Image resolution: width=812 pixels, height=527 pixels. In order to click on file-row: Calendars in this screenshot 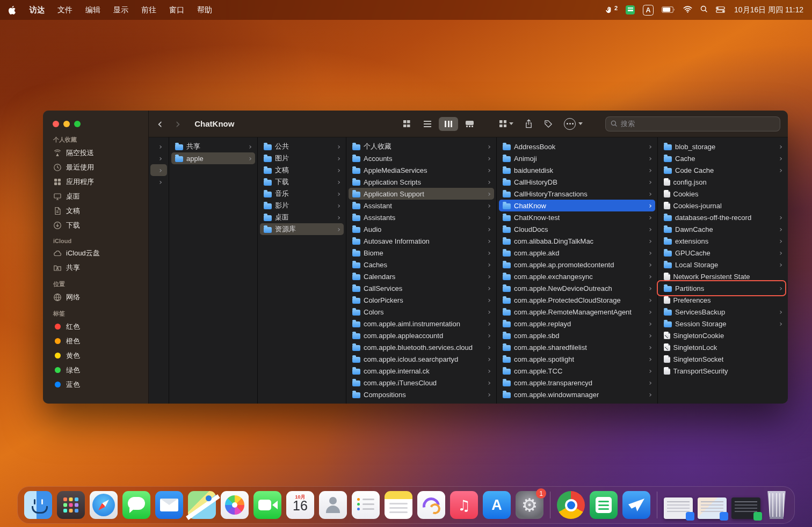, I will do `click(421, 276)`.